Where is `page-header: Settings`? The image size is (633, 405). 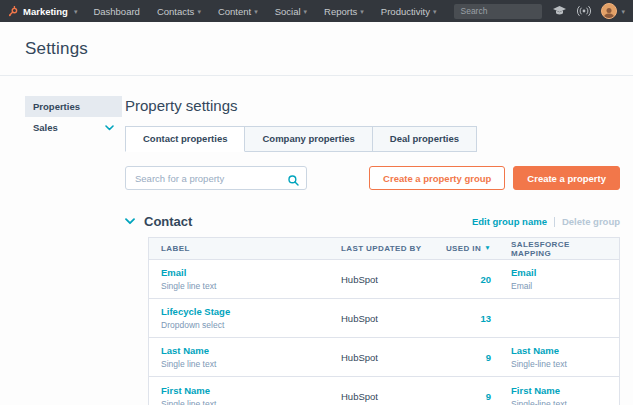
page-header: Settings is located at coordinates (316, 49).